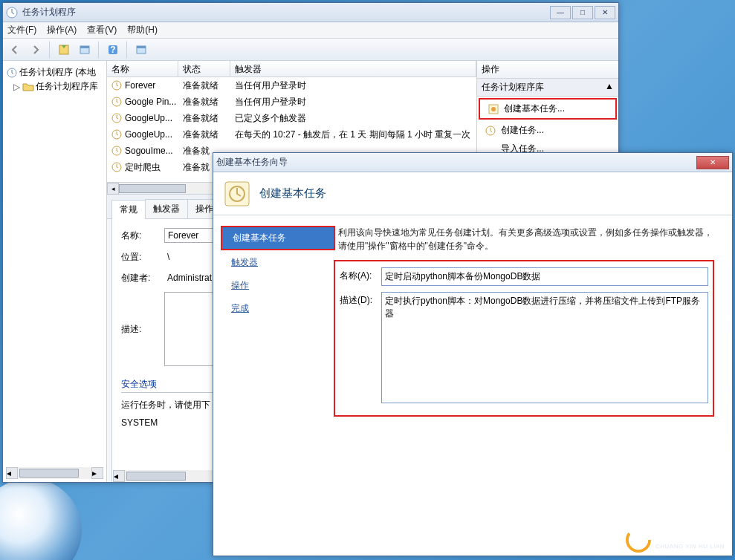 The image size is (735, 560). What do you see at coordinates (311, 30) in the screenshot?
I see `menubar: 文件(F) 操作(A) 查看(V) 帮助(H)` at bounding box center [311, 30].